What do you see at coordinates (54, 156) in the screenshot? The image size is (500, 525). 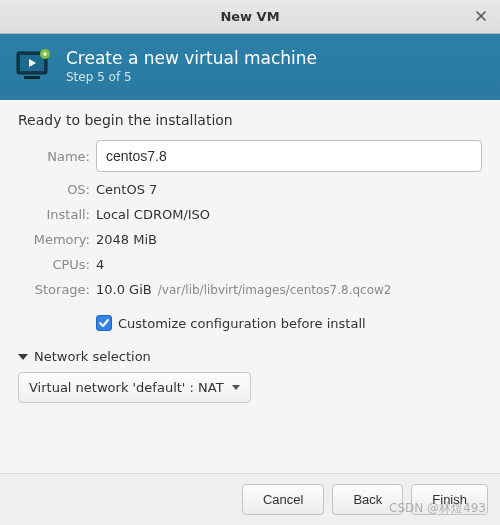 I see `name-label: Name:` at bounding box center [54, 156].